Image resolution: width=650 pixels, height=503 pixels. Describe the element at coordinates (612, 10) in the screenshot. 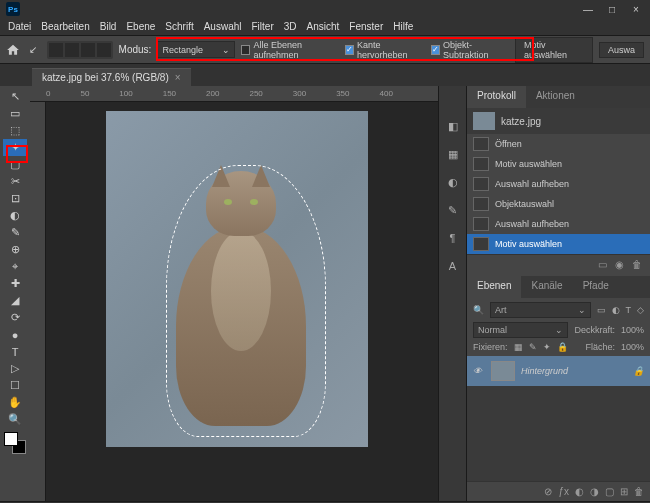

I see `maximize-button: □` at that location.